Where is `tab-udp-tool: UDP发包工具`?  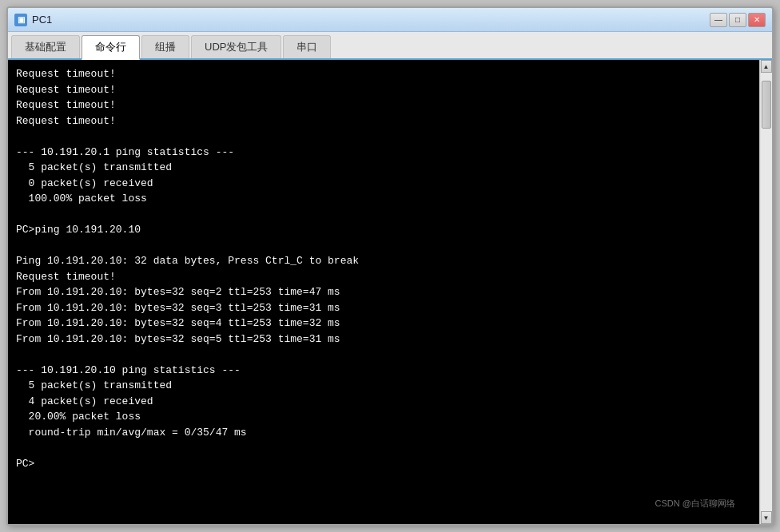
tab-udp-tool: UDP发包工具 is located at coordinates (237, 46).